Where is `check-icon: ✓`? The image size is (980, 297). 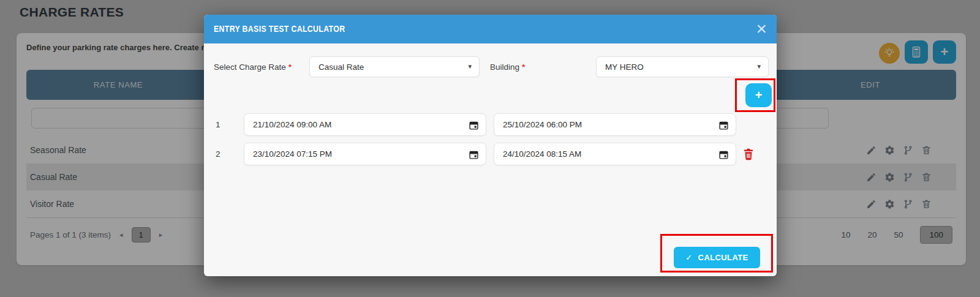 check-icon: ✓ is located at coordinates (688, 257).